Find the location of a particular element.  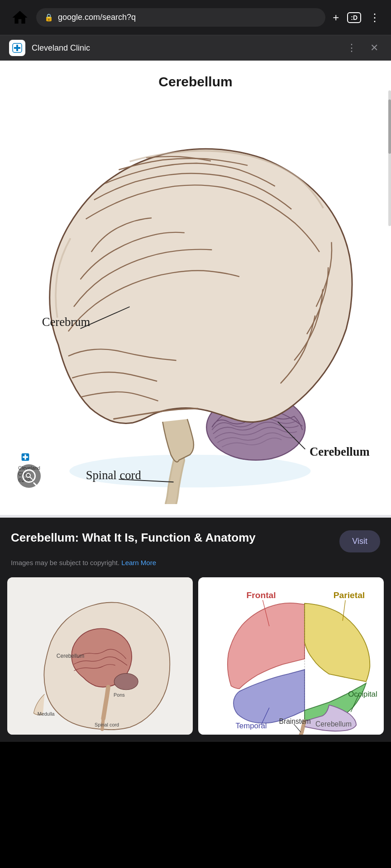

cleveland-clinic-logo is located at coordinates (17, 48).